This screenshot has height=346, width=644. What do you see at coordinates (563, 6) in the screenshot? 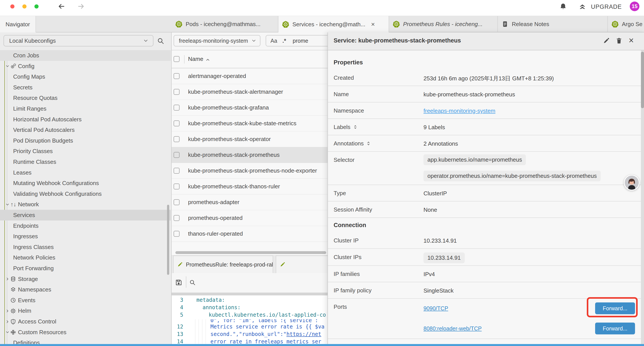
I see `notifications-bell-icon` at bounding box center [563, 6].